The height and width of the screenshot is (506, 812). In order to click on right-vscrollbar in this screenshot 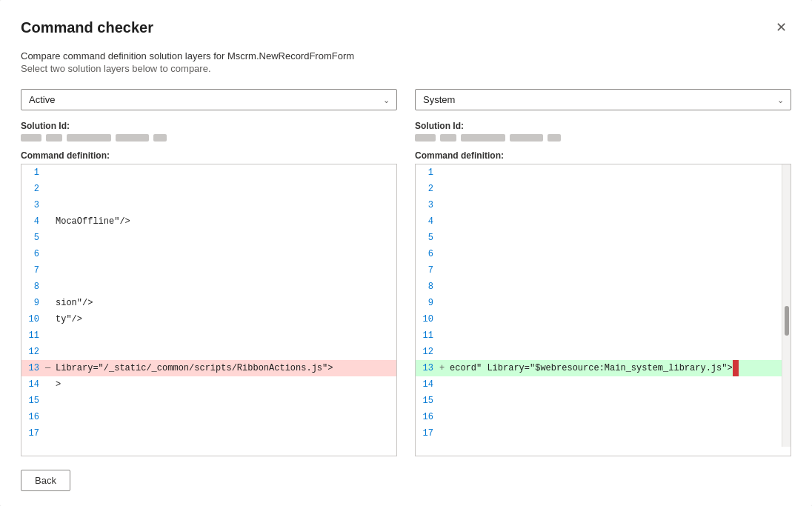, I will do `click(786, 305)`.